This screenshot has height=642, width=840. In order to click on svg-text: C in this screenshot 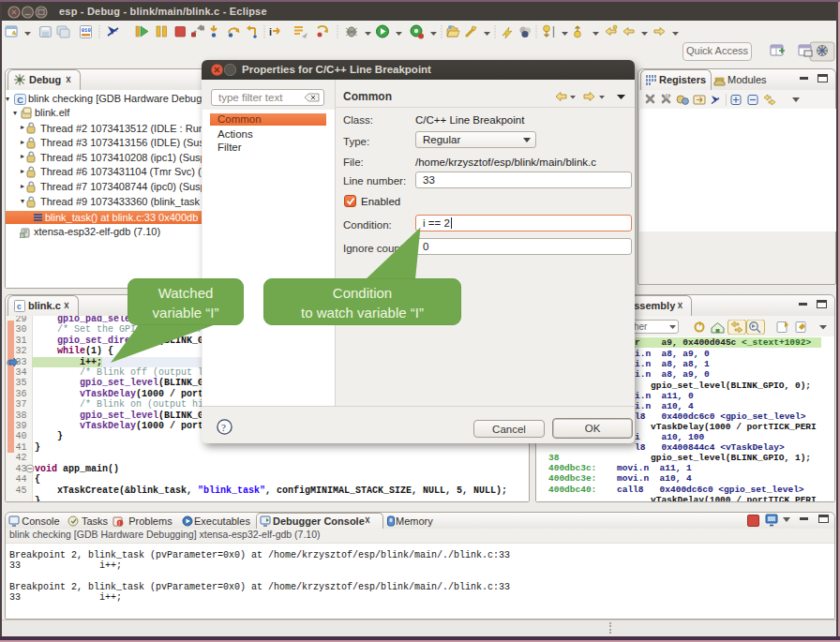, I will do `click(21, 100)`.